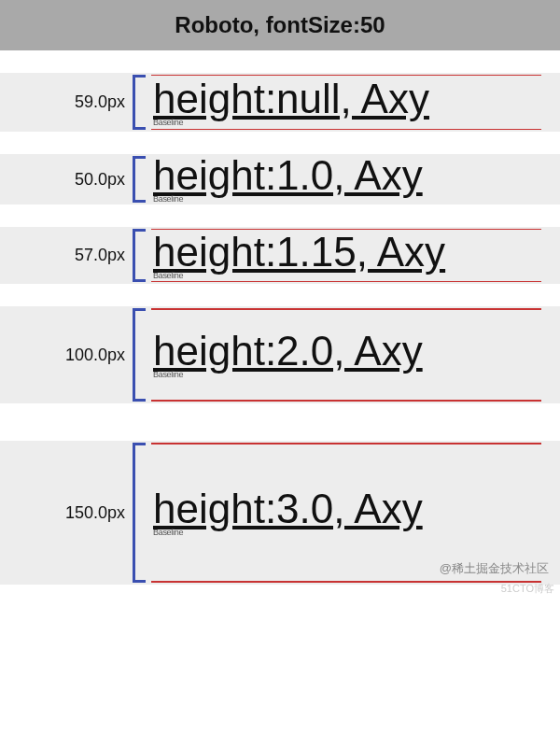 Image resolution: width=560 pixels, height=748 pixels. I want to click on px-label: 50.0px, so click(65, 179).